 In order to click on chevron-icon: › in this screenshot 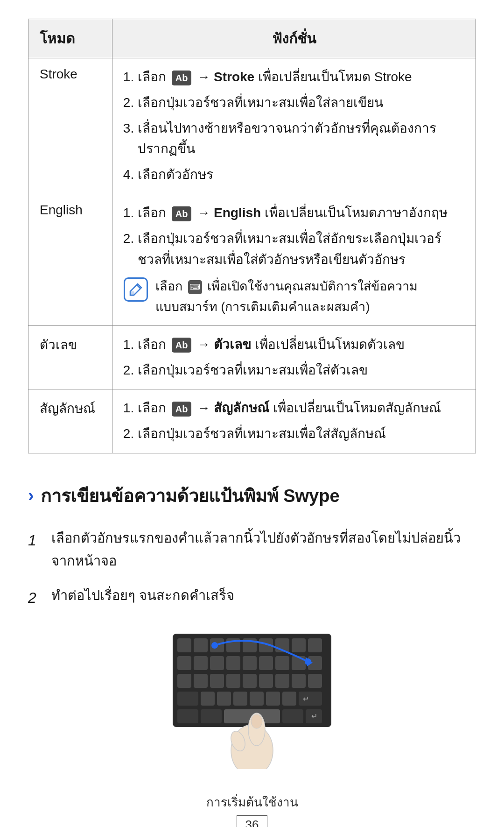, I will do `click(31, 496)`.